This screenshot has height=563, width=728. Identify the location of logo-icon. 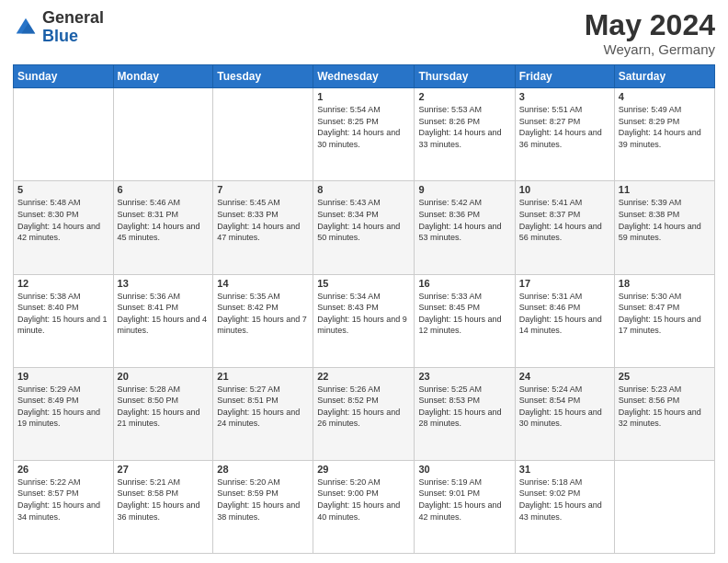
(26, 28).